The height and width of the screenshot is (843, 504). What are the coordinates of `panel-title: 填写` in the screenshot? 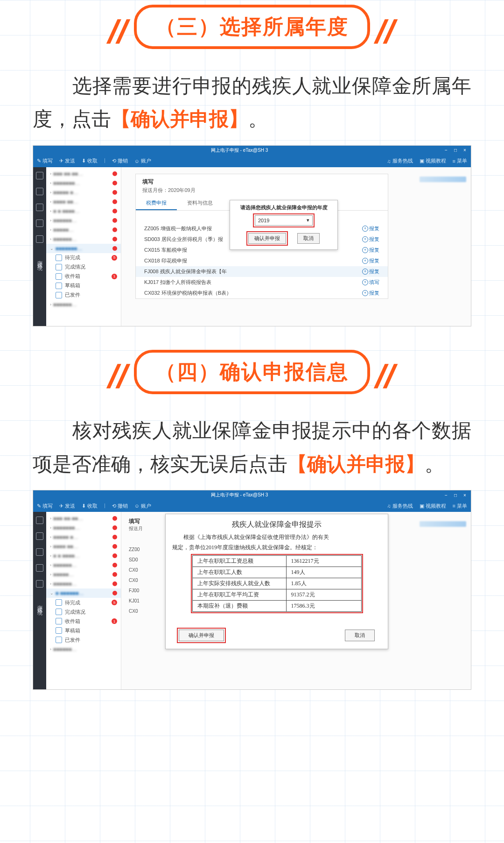 It's located at (146, 521).